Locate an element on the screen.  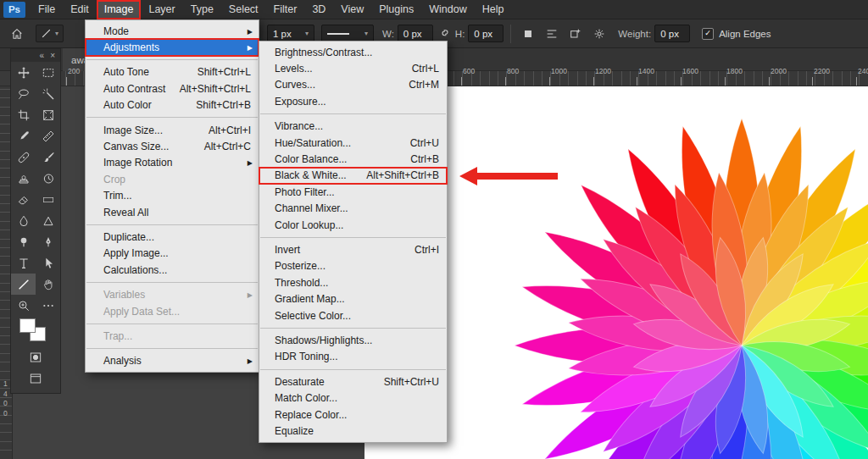
settings-button is located at coordinates (599, 34).